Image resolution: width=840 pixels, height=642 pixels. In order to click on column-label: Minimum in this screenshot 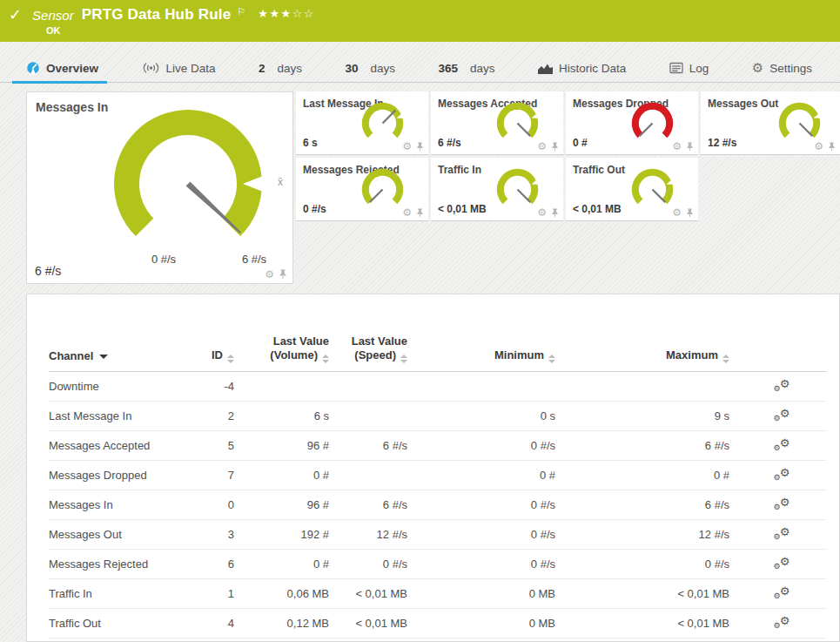, I will do `click(519, 355)`.